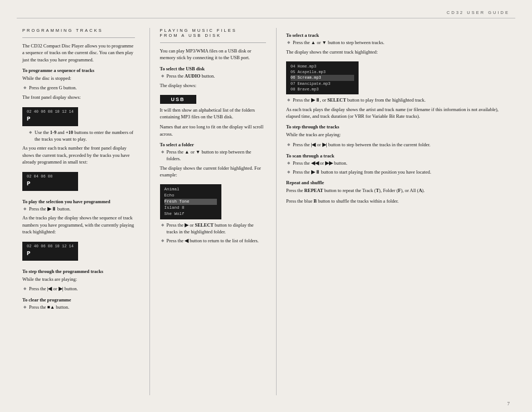 The width and height of the screenshot is (532, 412). What do you see at coordinates (398, 201) in the screenshot?
I see `shuffle-body: Press the blue B button to shuffle the t…` at bounding box center [398, 201].